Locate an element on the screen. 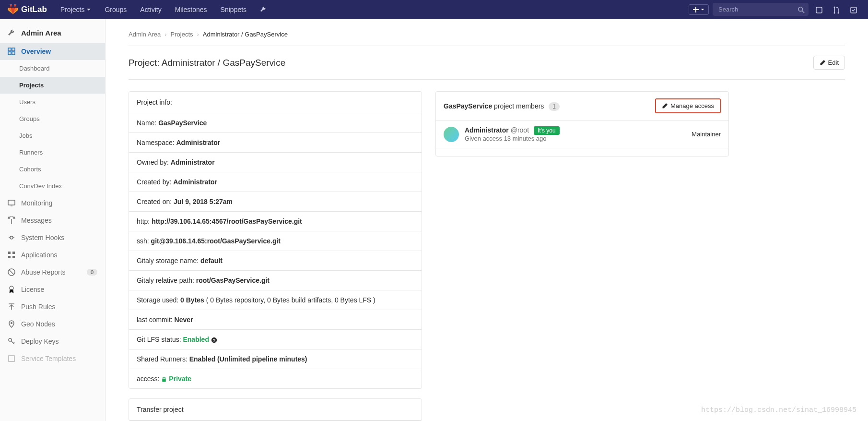  transfer-header: Transfer project is located at coordinates (275, 410).